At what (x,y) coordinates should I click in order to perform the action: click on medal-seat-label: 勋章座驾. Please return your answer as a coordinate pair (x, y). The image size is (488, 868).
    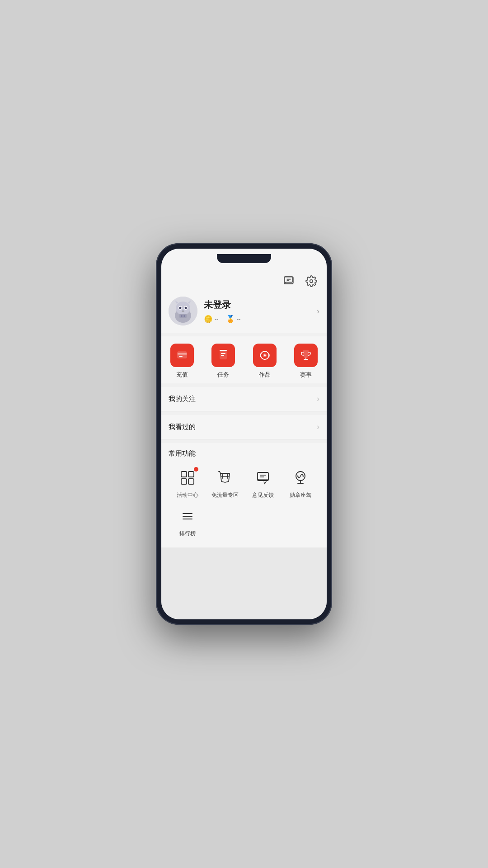
    Looking at the image, I should click on (300, 495).